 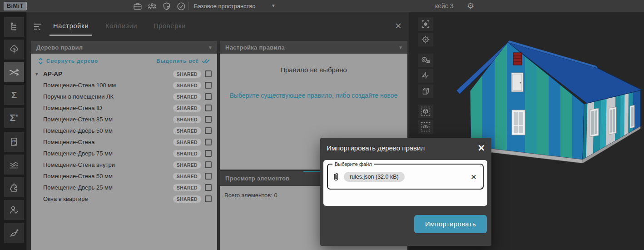 What do you see at coordinates (121, 28) in the screenshot?
I see `tab-collisions: Коллизии` at bounding box center [121, 28].